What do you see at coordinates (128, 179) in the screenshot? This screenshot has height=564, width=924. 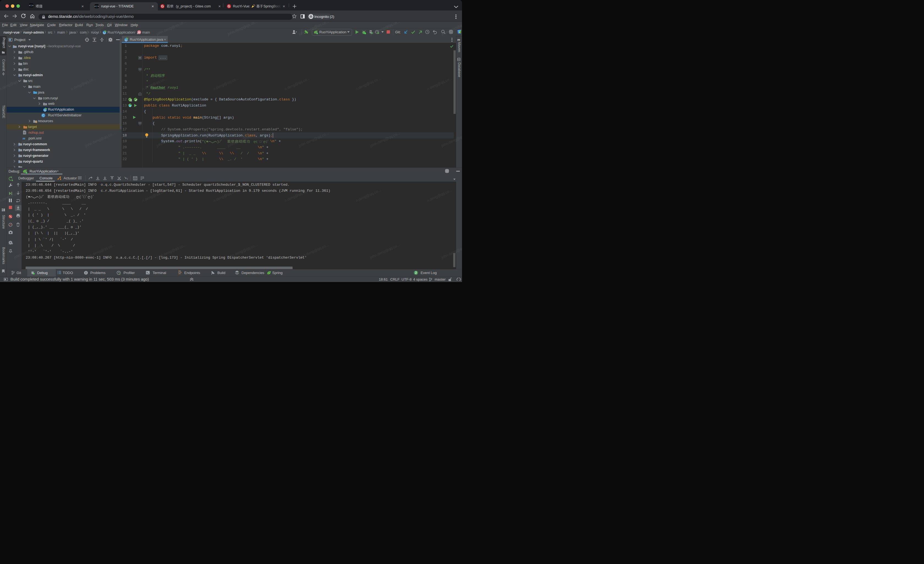 I see `svg-text: I` at bounding box center [128, 179].